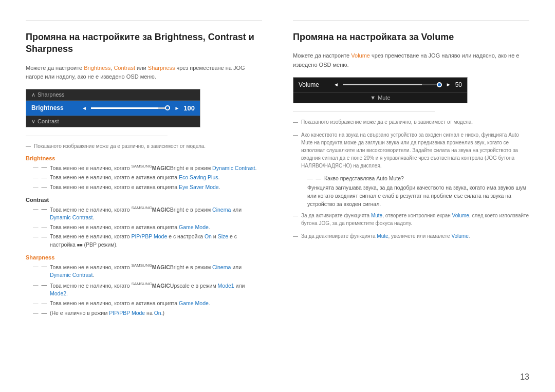  Describe the element at coordinates (314, 85) in the screenshot. I see `vol-label: Volume` at that location.